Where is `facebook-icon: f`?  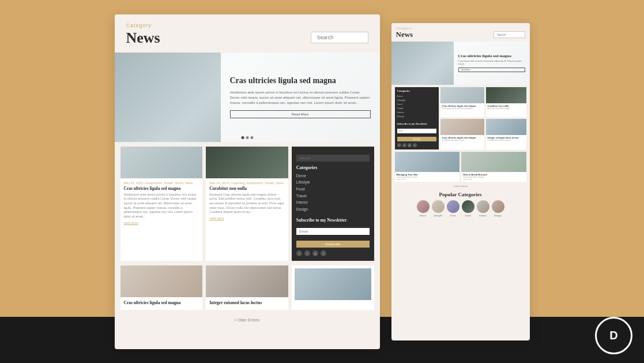
facebook-icon: f is located at coordinates (299, 253).